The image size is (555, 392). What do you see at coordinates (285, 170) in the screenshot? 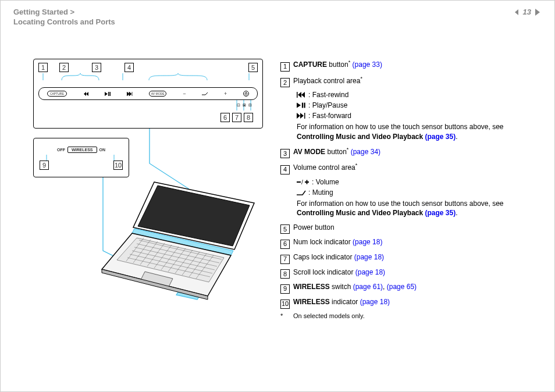
I see `desc-numbox-4: 4` at bounding box center [285, 170].